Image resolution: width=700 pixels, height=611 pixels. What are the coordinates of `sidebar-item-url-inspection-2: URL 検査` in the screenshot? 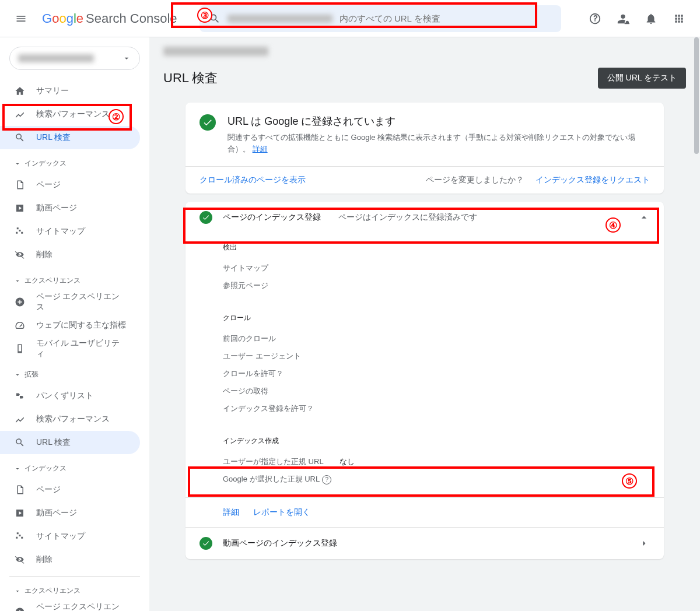 It's located at (70, 443).